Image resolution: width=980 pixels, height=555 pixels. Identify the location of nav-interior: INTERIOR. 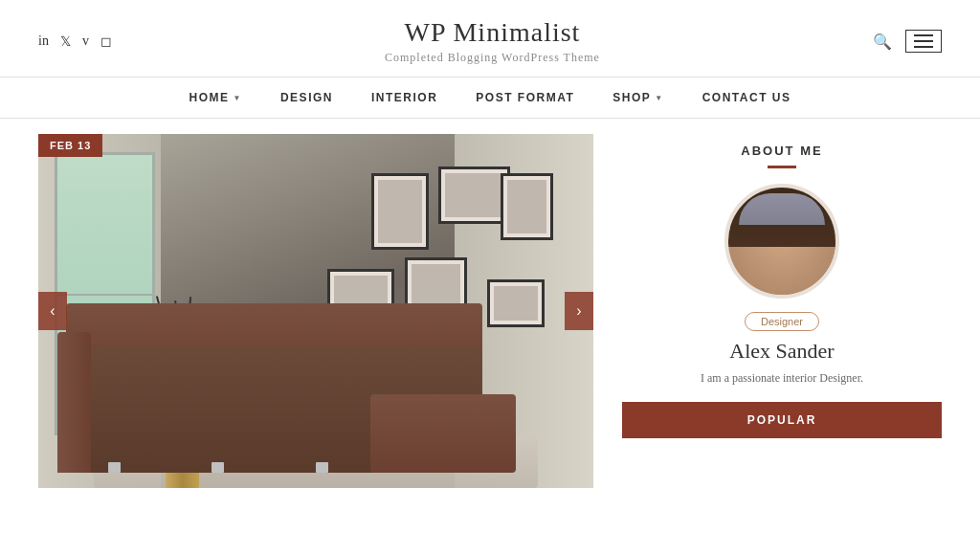
(404, 98).